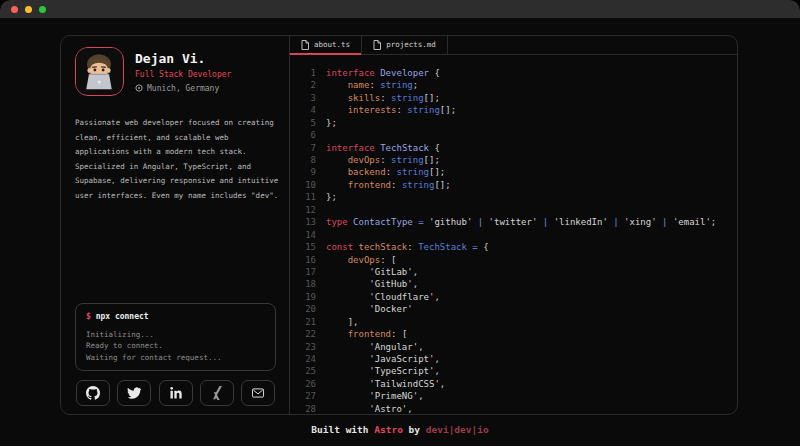 The height and width of the screenshot is (446, 800). What do you see at coordinates (42, 10) in the screenshot?
I see `traffic-light-zoom` at bounding box center [42, 10].